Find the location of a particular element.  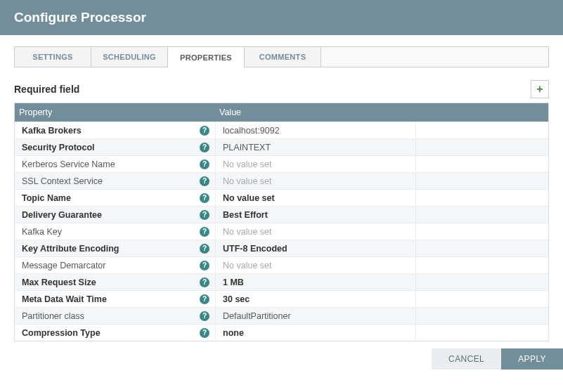

property-name: Delivery Guarantee is located at coordinates (62, 215).